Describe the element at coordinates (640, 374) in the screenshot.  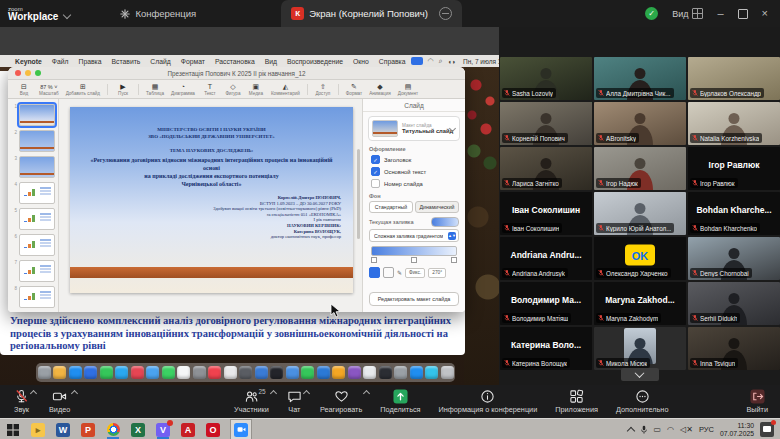
I see `more-participants-button` at that location.